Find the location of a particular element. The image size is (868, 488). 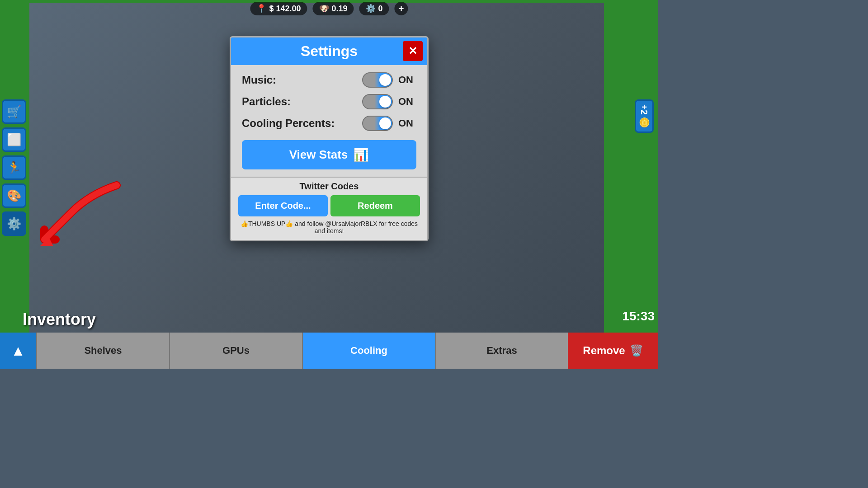

music-setting-right: ON is located at coordinates (389, 80).